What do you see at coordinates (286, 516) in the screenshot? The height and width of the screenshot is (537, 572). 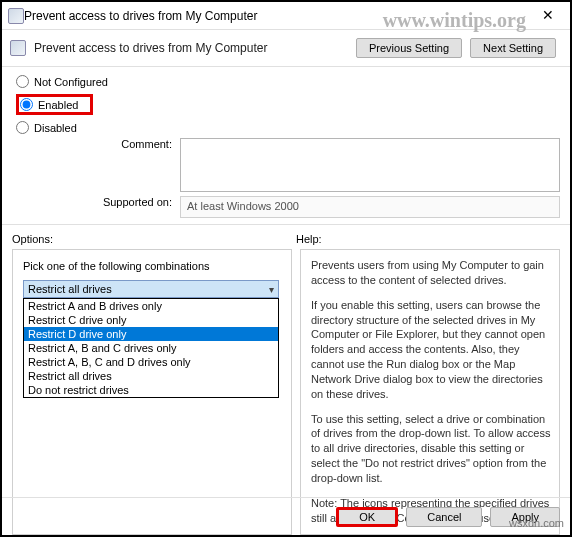 I see `footer: OK Cancel Apply` at bounding box center [286, 516].